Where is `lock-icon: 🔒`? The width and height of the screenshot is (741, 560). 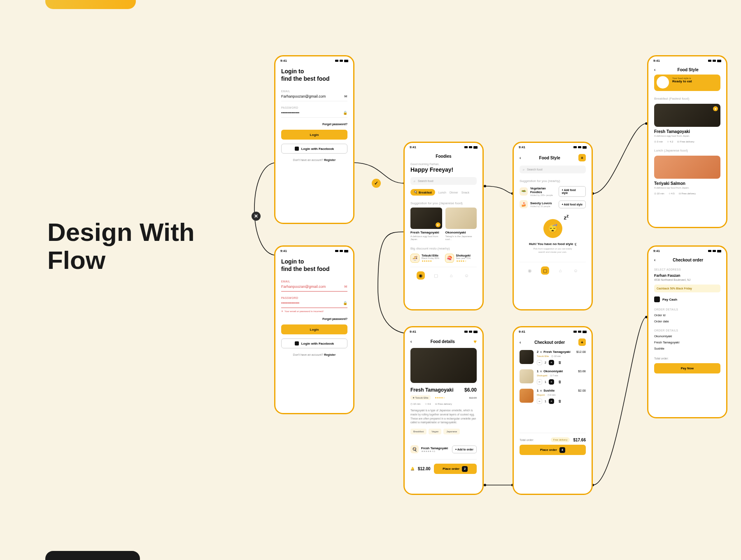 lock-icon: 🔒 is located at coordinates (345, 303).